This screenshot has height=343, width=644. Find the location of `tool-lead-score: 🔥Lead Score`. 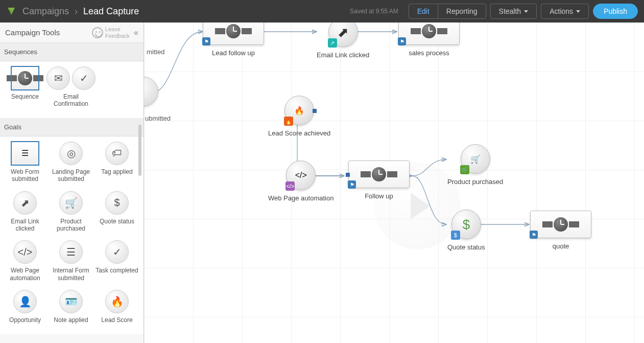

tool-lead-score: 🔥Lead Score is located at coordinates (117, 307).